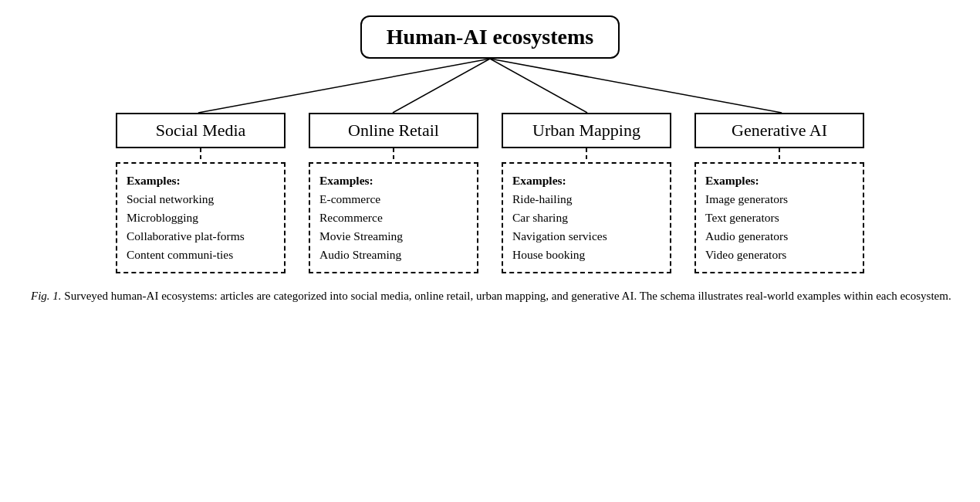  I want to click on example-item-online-retail-2: Movie Streaming, so click(361, 236).